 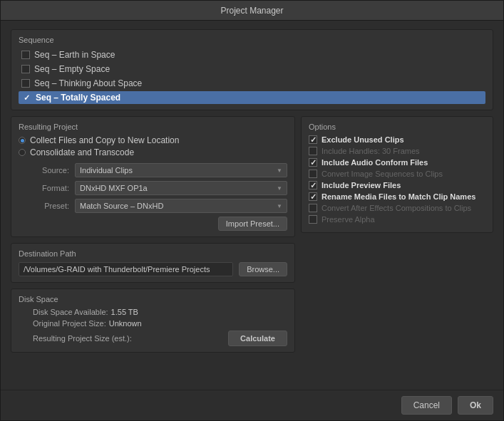 What do you see at coordinates (382, 174) in the screenshot?
I see `option-convert-image-label: Convert Image Sequences to Clips` at bounding box center [382, 174].